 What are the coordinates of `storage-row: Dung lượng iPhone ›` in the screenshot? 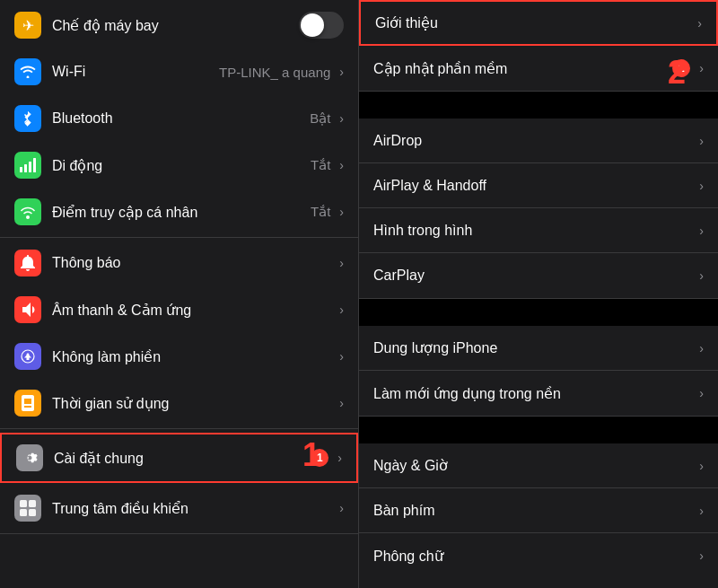 It's located at (538, 348).